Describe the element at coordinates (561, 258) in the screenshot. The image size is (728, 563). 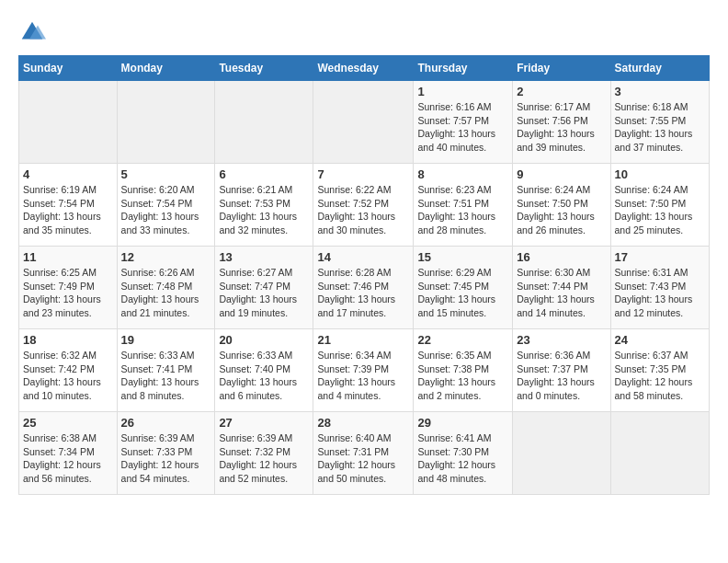
I see `day-number: 16` at that location.